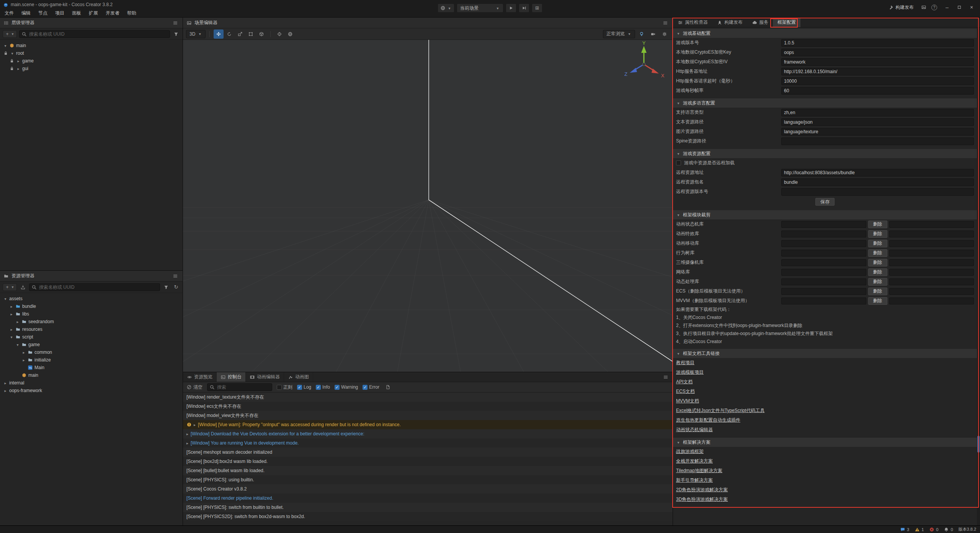 The width and height of the screenshot is (980, 533). I want to click on log-row: ▸[Window] [Vue warn]: Property "onInput"…, so click(428, 425).